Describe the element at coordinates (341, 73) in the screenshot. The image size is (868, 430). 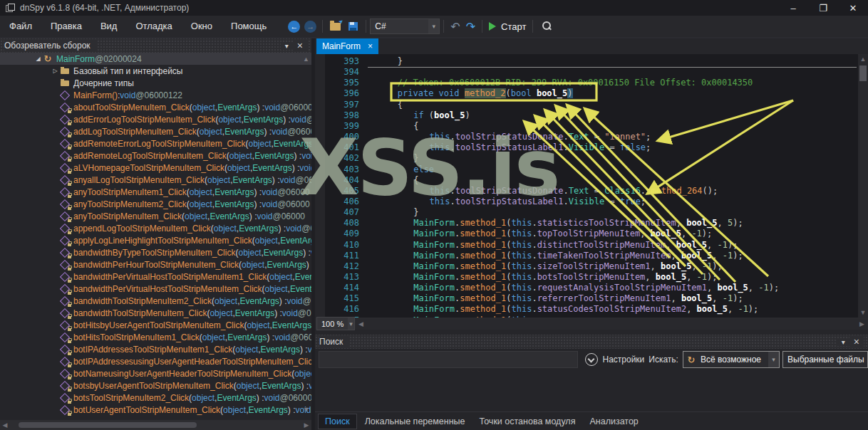
I see `code-line-394: 394` at that location.